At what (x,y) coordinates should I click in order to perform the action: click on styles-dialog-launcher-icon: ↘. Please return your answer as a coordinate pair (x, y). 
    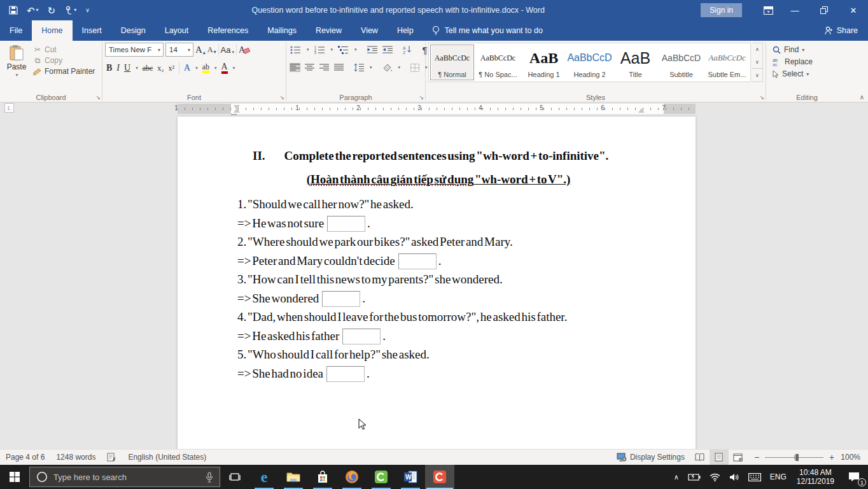
    Looking at the image, I should click on (762, 97).